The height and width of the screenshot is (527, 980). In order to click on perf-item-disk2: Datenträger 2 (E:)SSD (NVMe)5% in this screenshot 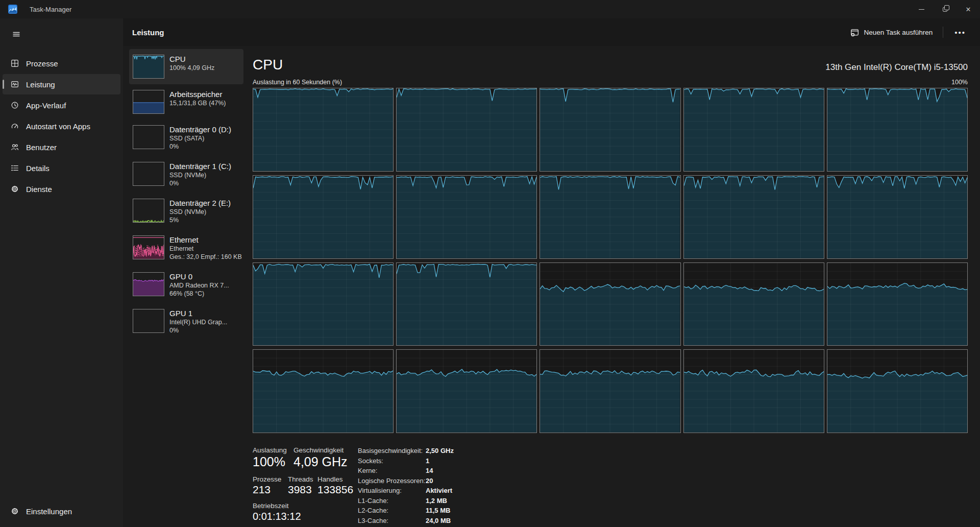, I will do `click(186, 211)`.